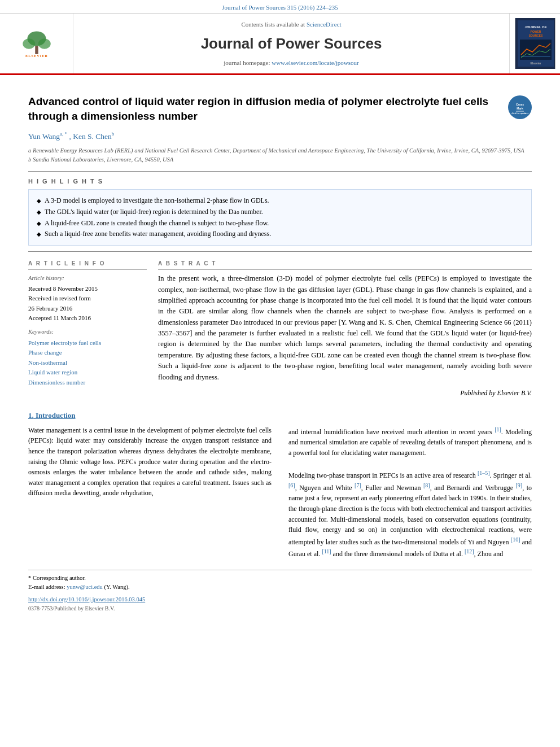 This screenshot has height=747, width=560. What do you see at coordinates (280, 136) in the screenshot?
I see `authors-line: Yun Wanga, * , Ken S. Chenb` at bounding box center [280, 136].